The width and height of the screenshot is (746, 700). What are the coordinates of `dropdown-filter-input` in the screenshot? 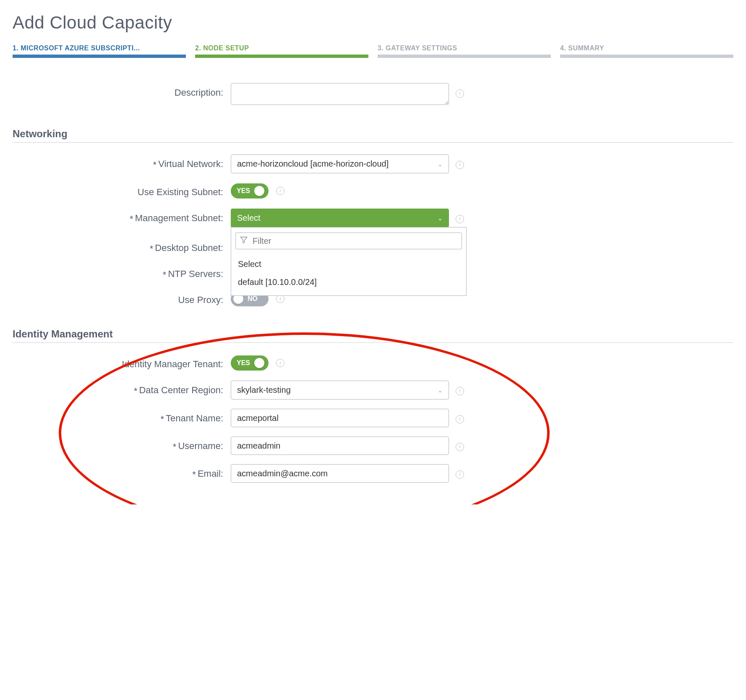 It's located at (349, 241).